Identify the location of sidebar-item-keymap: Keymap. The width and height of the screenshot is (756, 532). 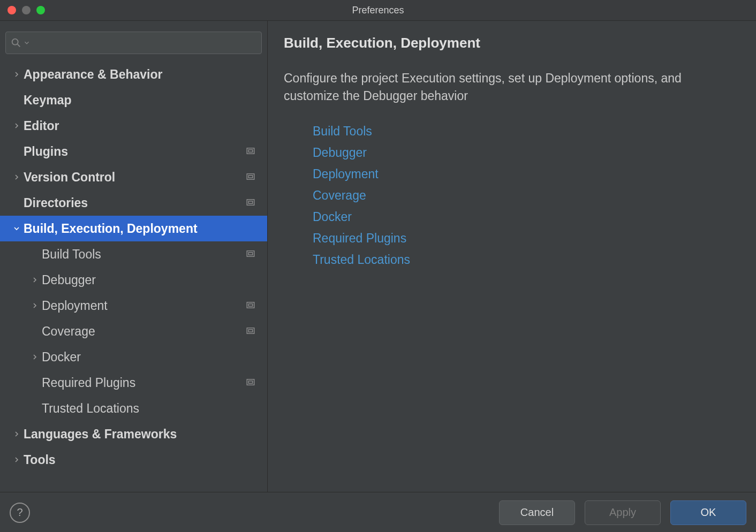
(134, 100).